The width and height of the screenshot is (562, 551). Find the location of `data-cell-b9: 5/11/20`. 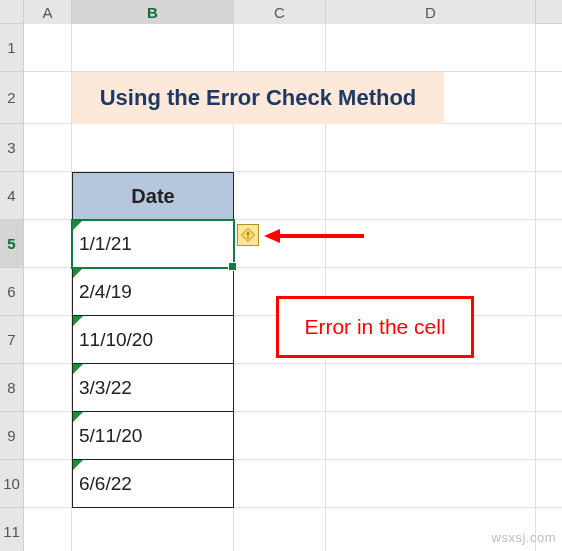

data-cell-b9: 5/11/20 is located at coordinates (153, 436).